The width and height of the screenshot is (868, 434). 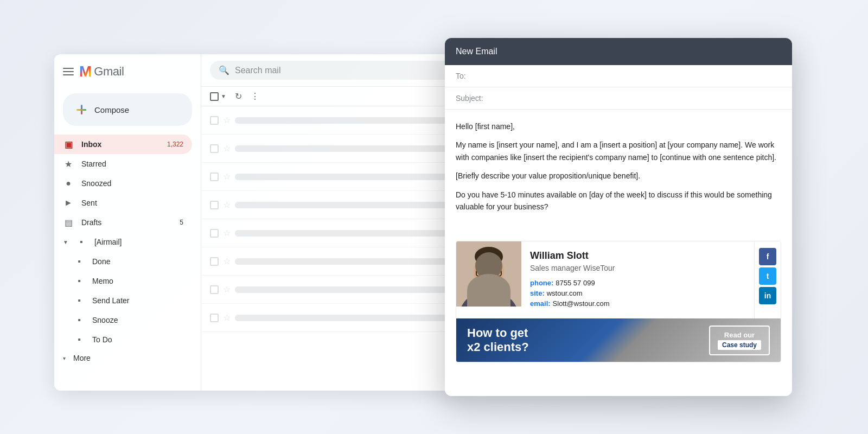 I want to click on modal-body: Hello [first name], My name is [insert y…, so click(x=618, y=170).